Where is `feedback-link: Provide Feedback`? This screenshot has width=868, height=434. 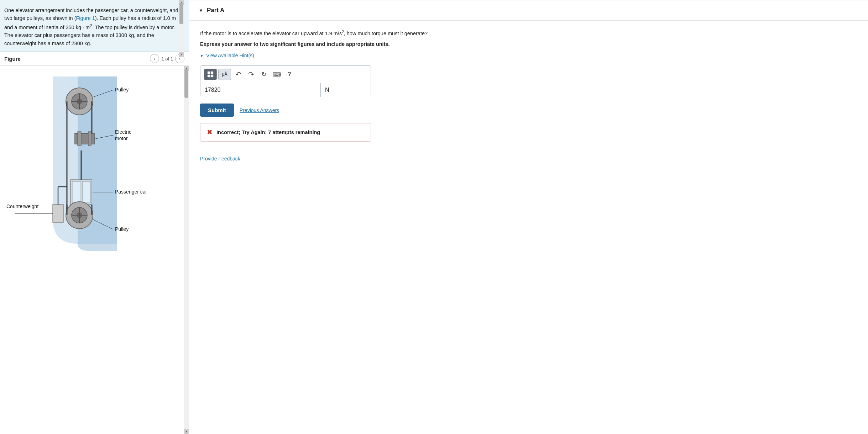 feedback-link: Provide Feedback is located at coordinates (220, 159).